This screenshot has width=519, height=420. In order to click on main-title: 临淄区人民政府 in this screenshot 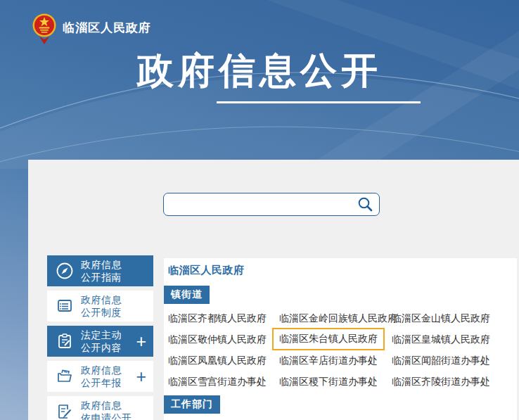, I will do `click(207, 270)`.